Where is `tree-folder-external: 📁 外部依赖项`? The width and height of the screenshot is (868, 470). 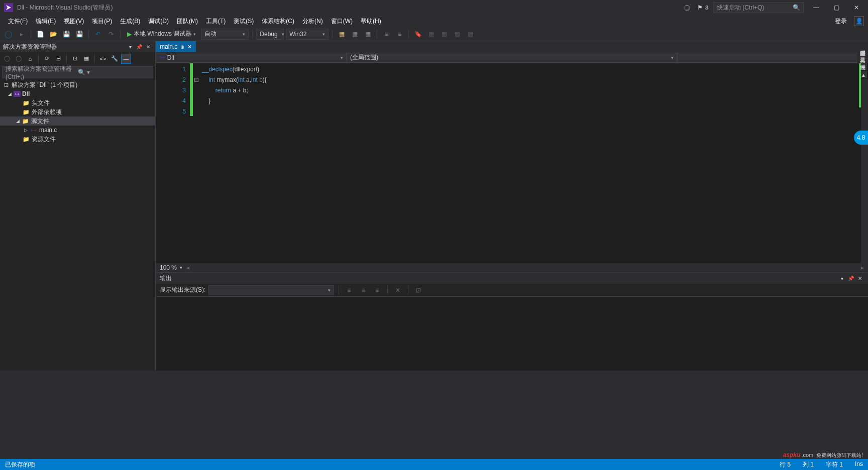 tree-folder-external: 📁 外部依赖项 is located at coordinates (77, 112).